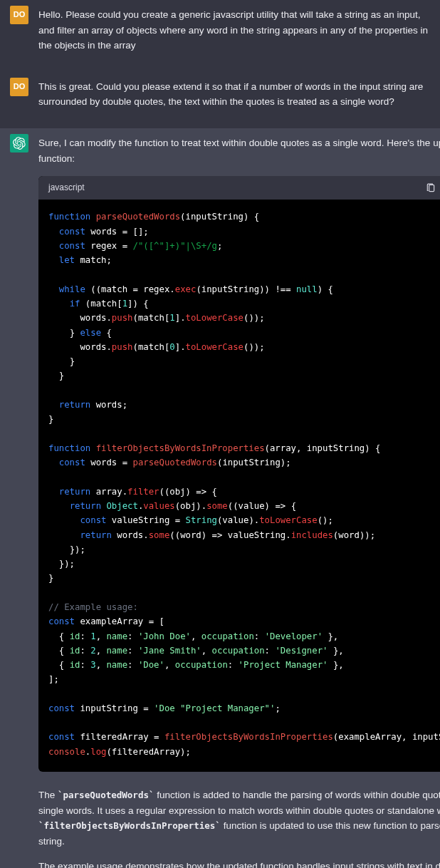 This screenshot has width=440, height=868. I want to click on openai-icon, so click(19, 143).